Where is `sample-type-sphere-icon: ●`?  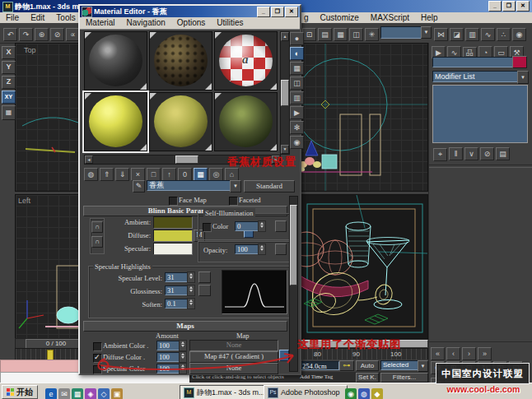
sample-type-sphere-icon: ● is located at coordinates (296, 39).